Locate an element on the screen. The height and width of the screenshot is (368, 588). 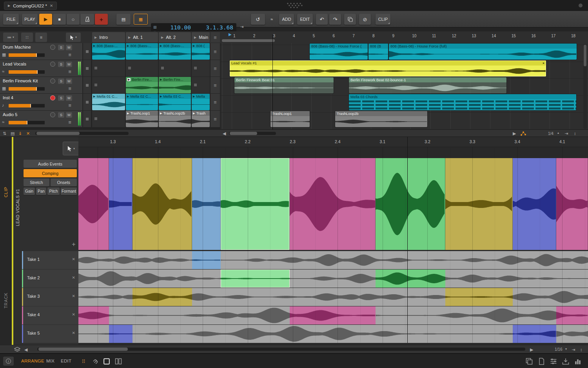
onsets-button: Onsets is located at coordinates (64, 182).